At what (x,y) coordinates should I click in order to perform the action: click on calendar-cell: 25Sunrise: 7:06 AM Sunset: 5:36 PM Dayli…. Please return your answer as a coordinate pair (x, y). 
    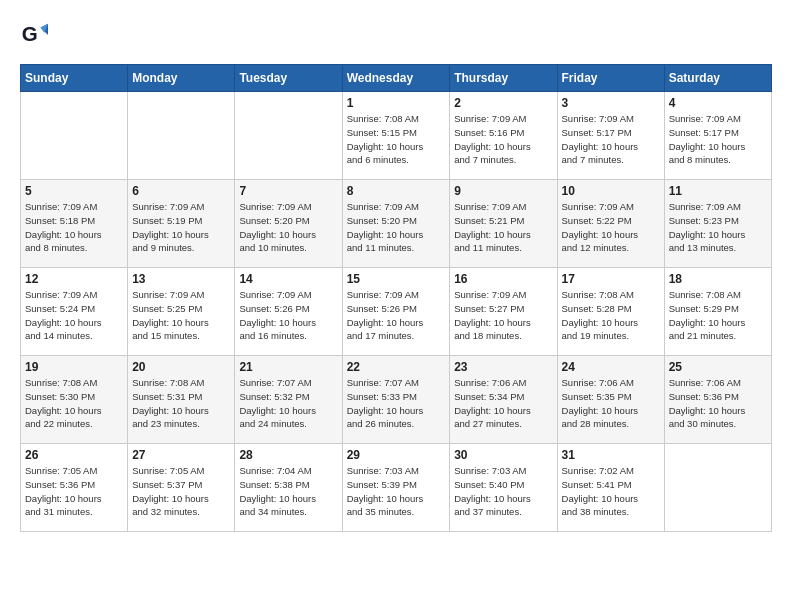
    Looking at the image, I should click on (718, 400).